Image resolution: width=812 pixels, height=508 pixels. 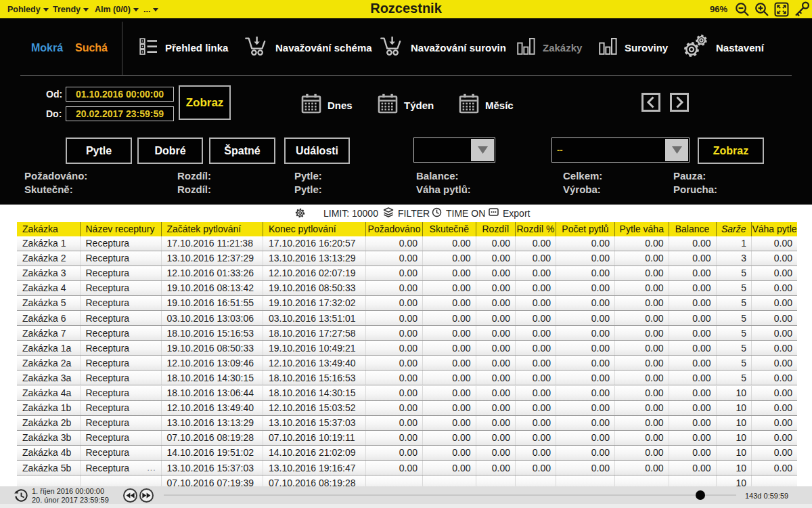 What do you see at coordinates (723, 47) in the screenshot?
I see `nav-item-nastaveni: Nastavení` at bounding box center [723, 47].